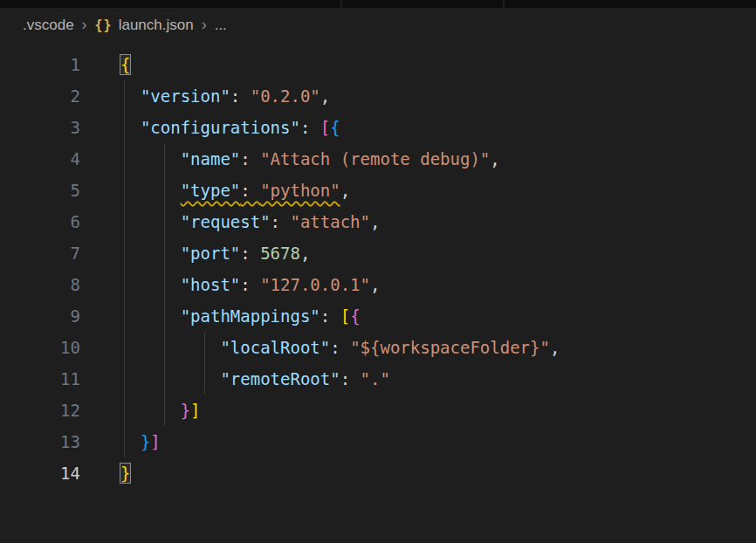 The width and height of the screenshot is (756, 543). Describe the element at coordinates (40, 222) in the screenshot. I see `line-number: 6` at that location.